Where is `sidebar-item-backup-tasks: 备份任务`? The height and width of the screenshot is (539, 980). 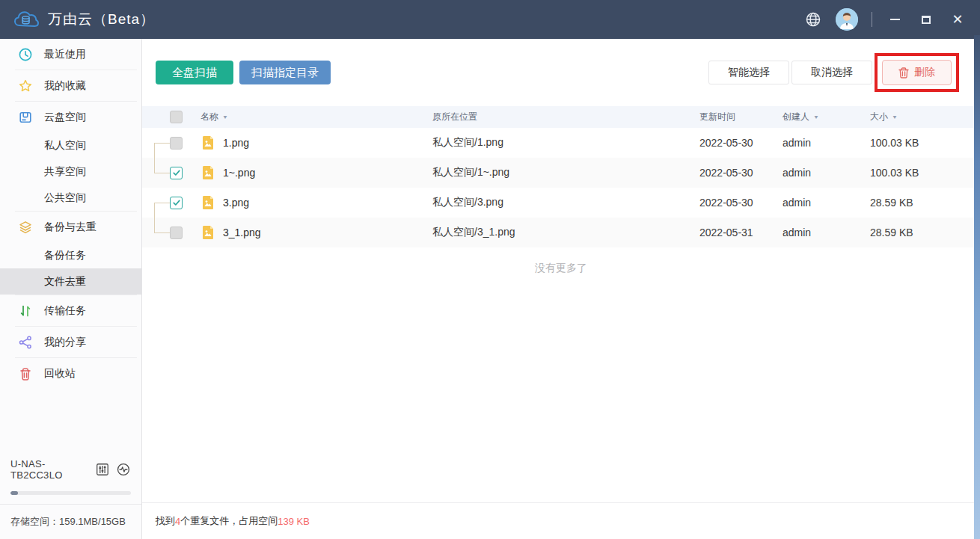
sidebar-item-backup-tasks: 备份任务 is located at coordinates (70, 256).